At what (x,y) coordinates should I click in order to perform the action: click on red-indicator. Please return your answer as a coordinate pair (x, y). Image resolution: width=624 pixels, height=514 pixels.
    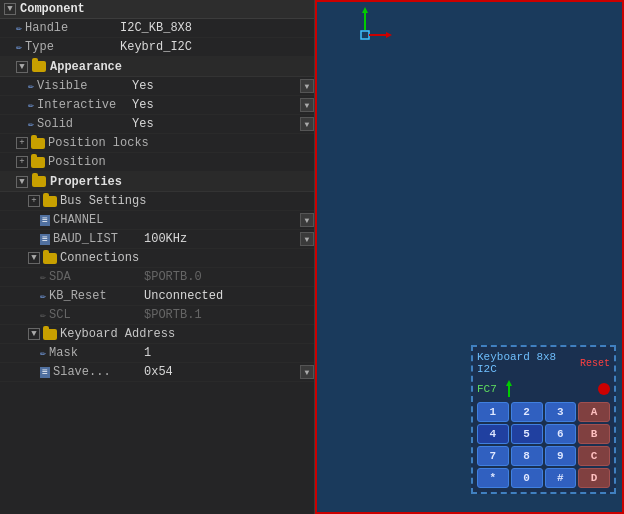
    Looking at the image, I should click on (604, 389).